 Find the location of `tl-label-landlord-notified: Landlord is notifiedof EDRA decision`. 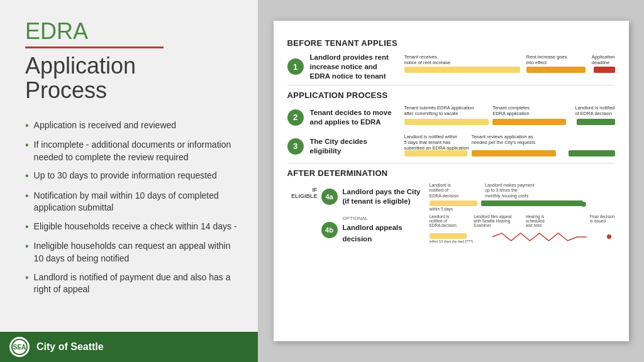

tl-label-landlord-notified: Landlord is notifiedof EDRA decision is located at coordinates (595, 111).